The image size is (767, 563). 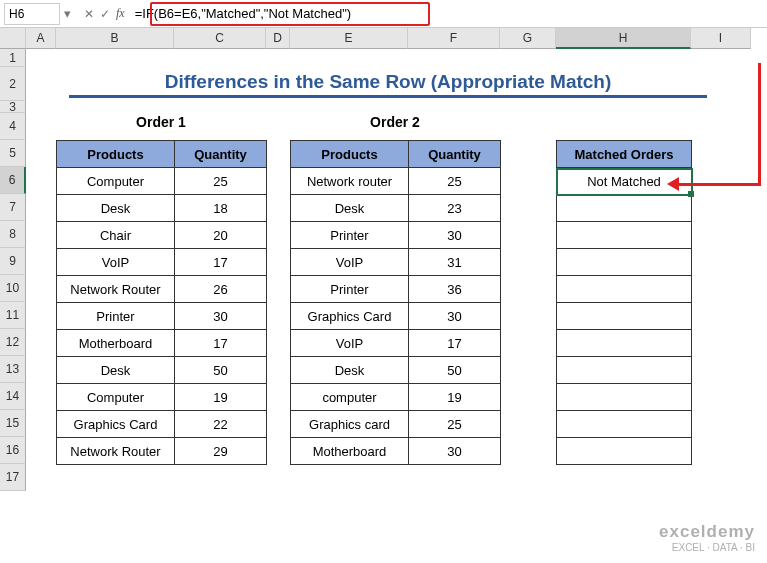 What do you see at coordinates (221, 208) in the screenshot?
I see `table-cell: 18` at bounding box center [221, 208].